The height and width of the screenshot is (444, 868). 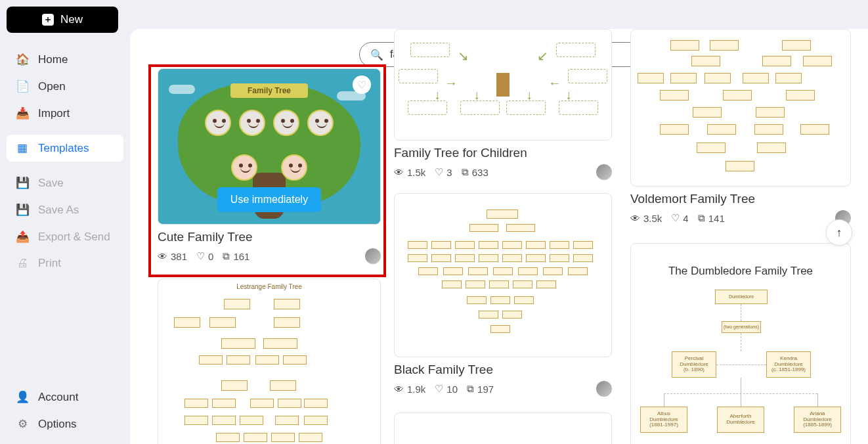 I want to click on account-icon: 👤, so click(x=22, y=397).